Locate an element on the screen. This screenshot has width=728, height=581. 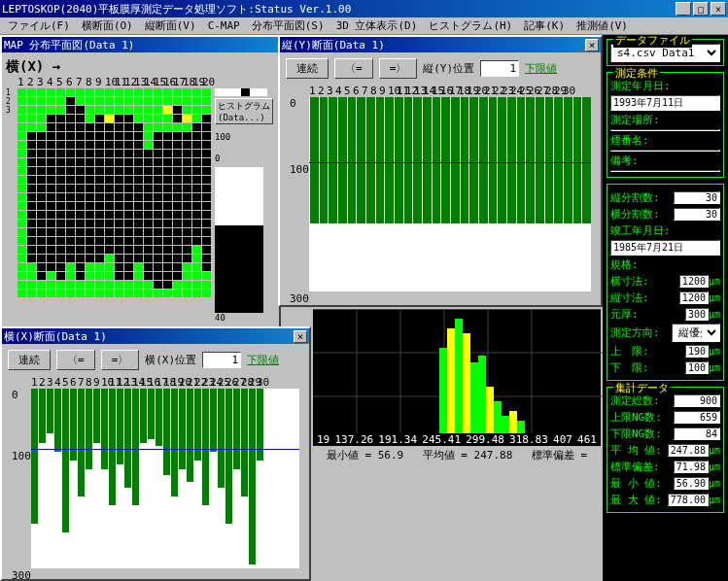
tate-chart is located at coordinates (450, 194).